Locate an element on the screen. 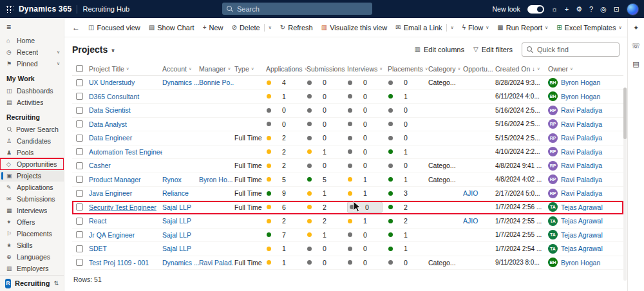 The width and height of the screenshot is (644, 291). apps-icon: ⊡ is located at coordinates (617, 9).